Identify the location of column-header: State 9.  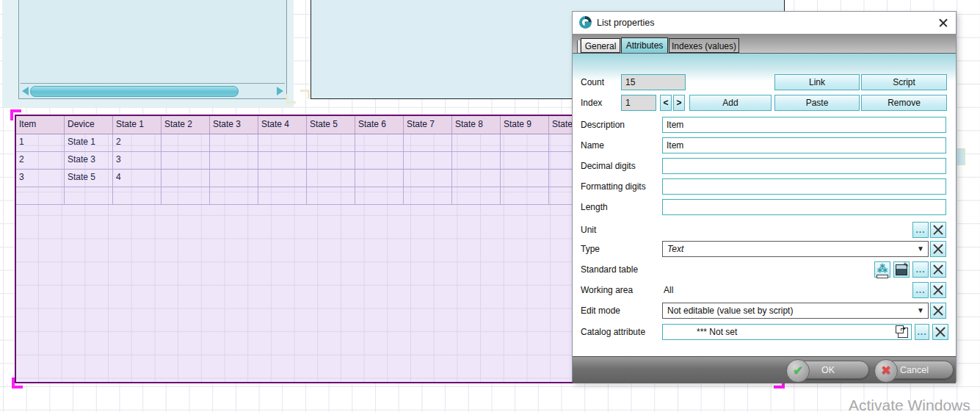
(525, 125).